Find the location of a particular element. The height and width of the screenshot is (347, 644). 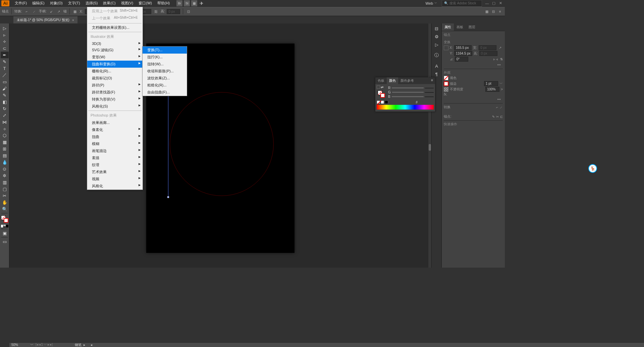

opacity-input: 100% is located at coordinates (492, 89).